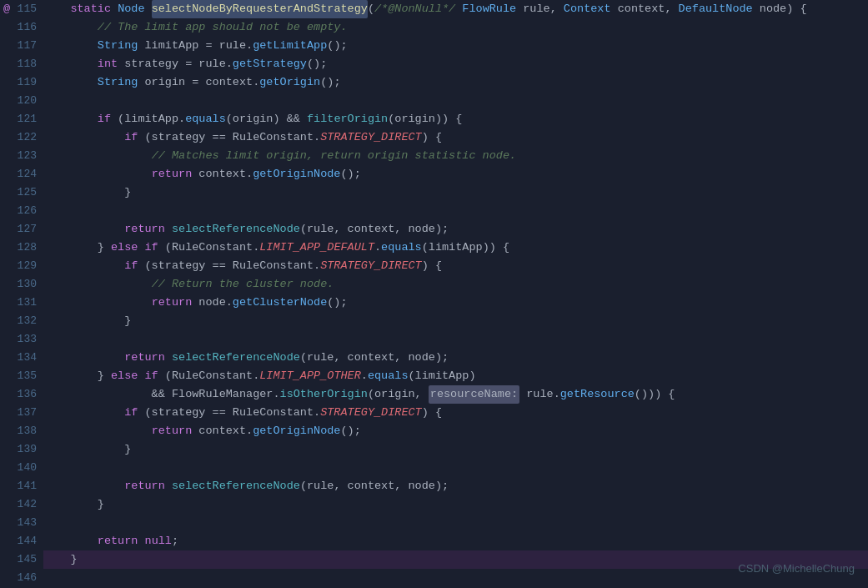  I want to click on code-line-117: String limitApp = rule. getLimitApp ();, so click(455, 46).